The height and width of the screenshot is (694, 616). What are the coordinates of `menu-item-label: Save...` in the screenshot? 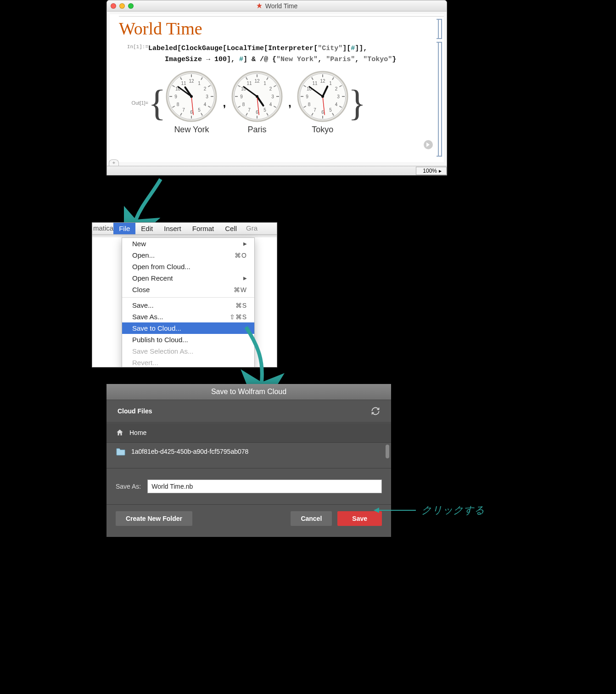 It's located at (143, 305).